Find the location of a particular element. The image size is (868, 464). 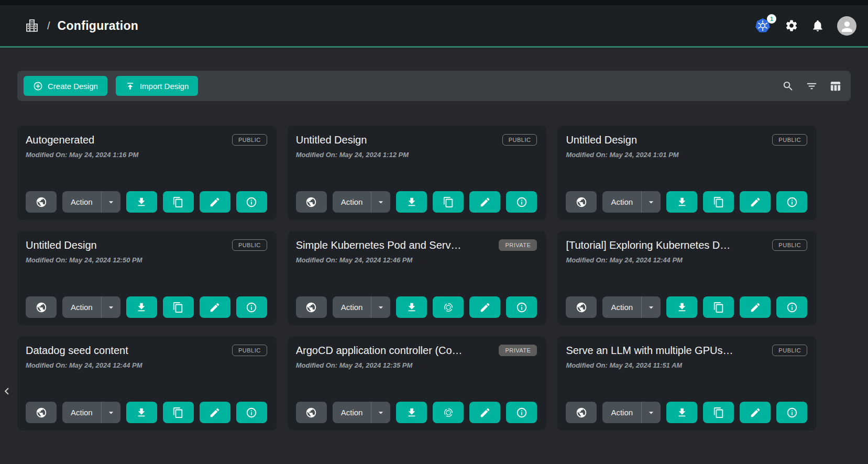

design-card: Untitled Design PUBLIC Modified On: May … is located at coordinates (417, 173).